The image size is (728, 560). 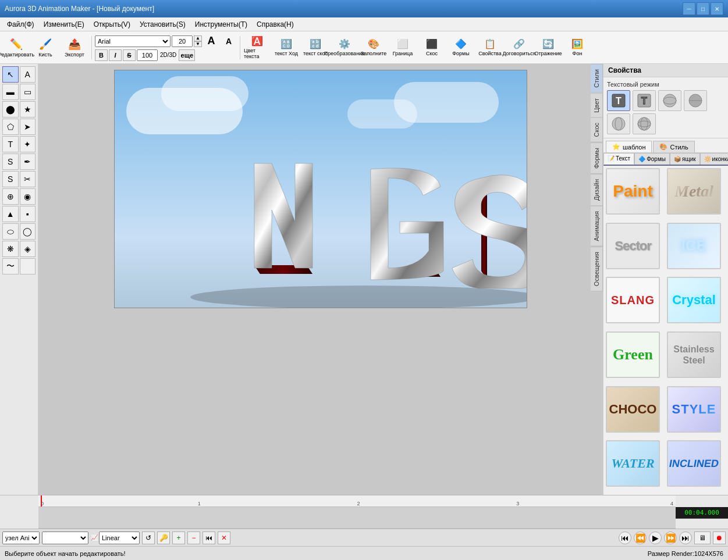 What do you see at coordinates (28, 197) in the screenshot?
I see `tool-8b: ◉` at bounding box center [28, 197].